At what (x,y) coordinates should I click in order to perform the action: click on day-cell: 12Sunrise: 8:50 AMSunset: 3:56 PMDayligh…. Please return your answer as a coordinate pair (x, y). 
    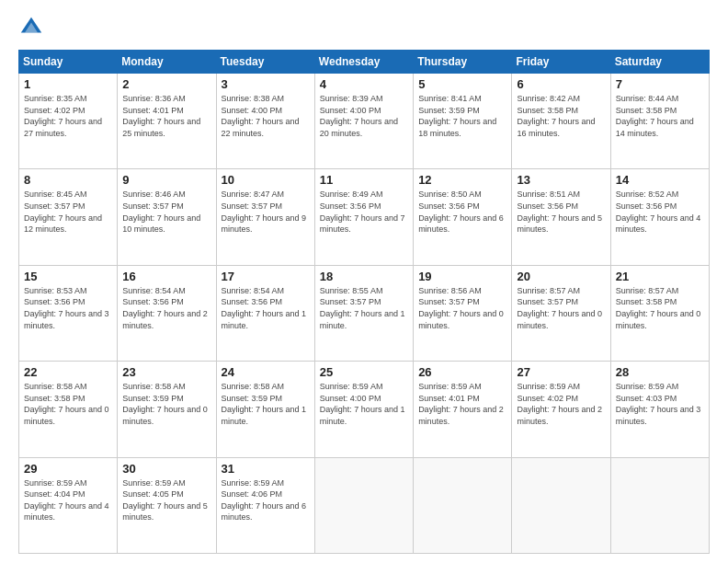
    Looking at the image, I should click on (463, 217).